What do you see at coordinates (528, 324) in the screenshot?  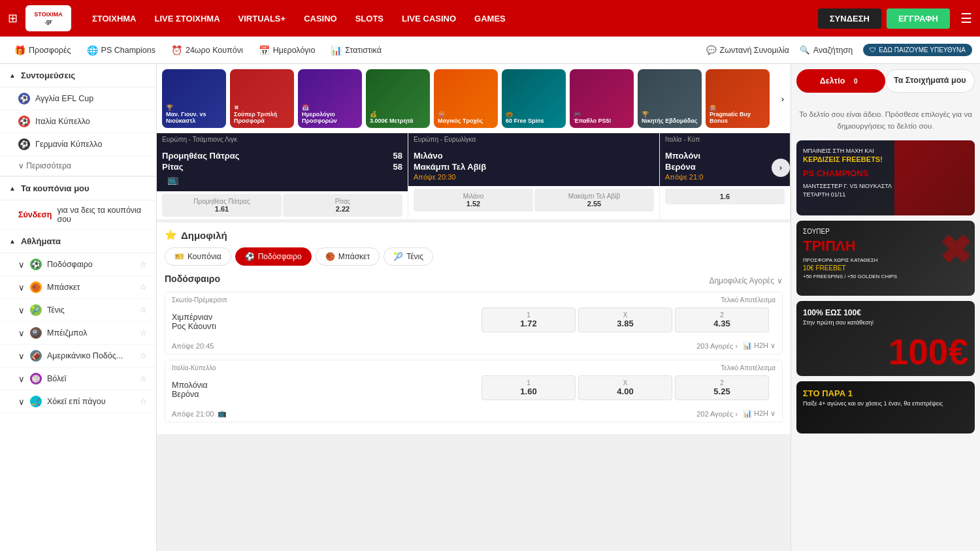 I see `odd-value-1-0: 1.72` at bounding box center [528, 324].